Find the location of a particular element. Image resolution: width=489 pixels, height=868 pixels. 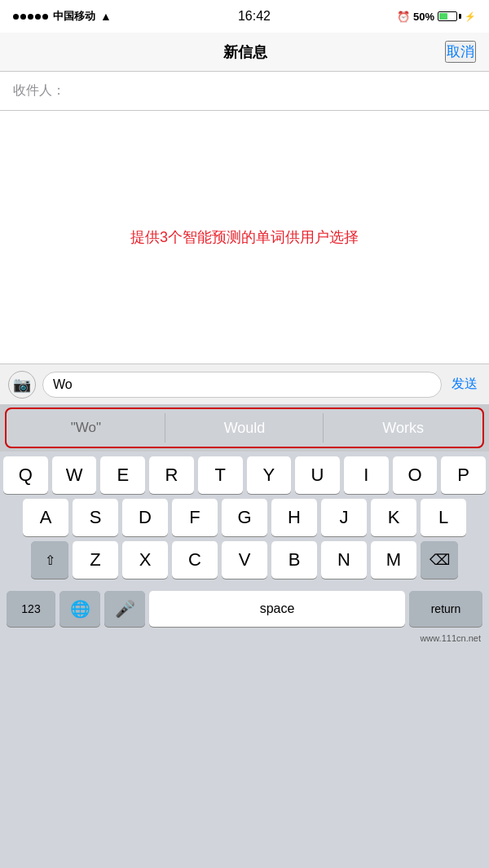

bottom-bar: 123 🌐 🎤 space return is located at coordinates (244, 609).